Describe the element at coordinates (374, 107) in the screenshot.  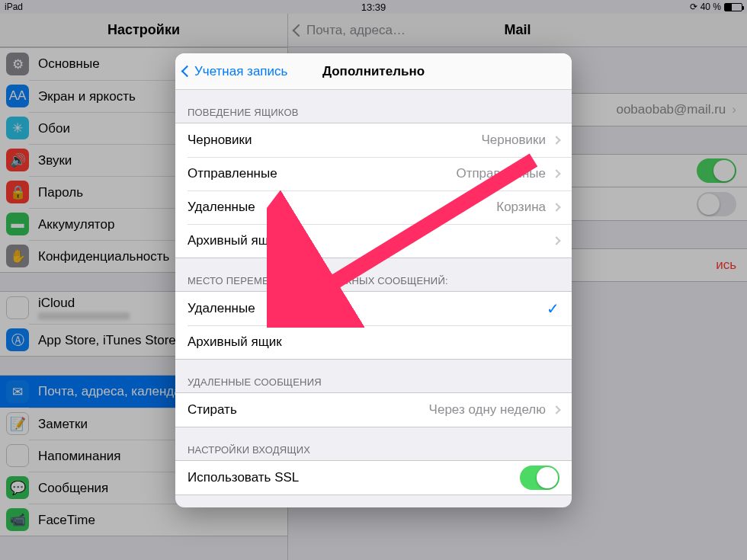
I see `section-header: ПОВЕДЕНИЕ ЯЩИКОВ` at that location.